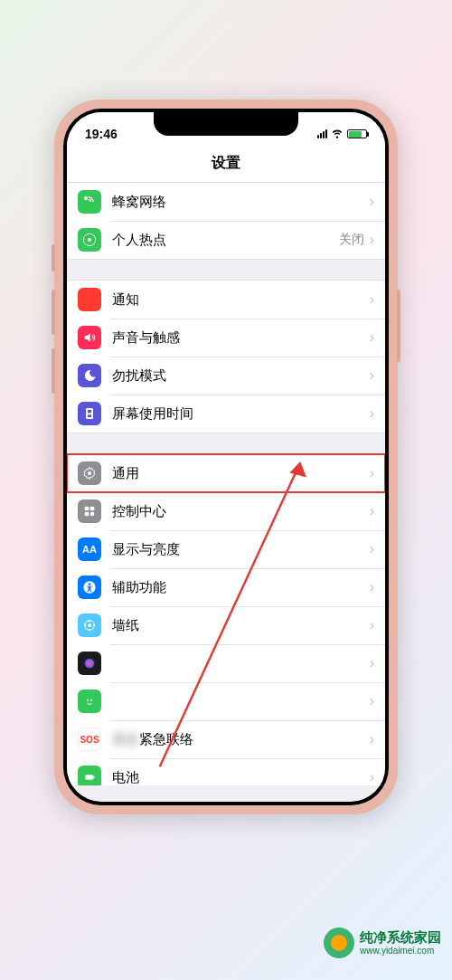 This screenshot has height=980, width=452. Describe the element at coordinates (240, 512) in the screenshot. I see `row-label: 控制中心` at that location.